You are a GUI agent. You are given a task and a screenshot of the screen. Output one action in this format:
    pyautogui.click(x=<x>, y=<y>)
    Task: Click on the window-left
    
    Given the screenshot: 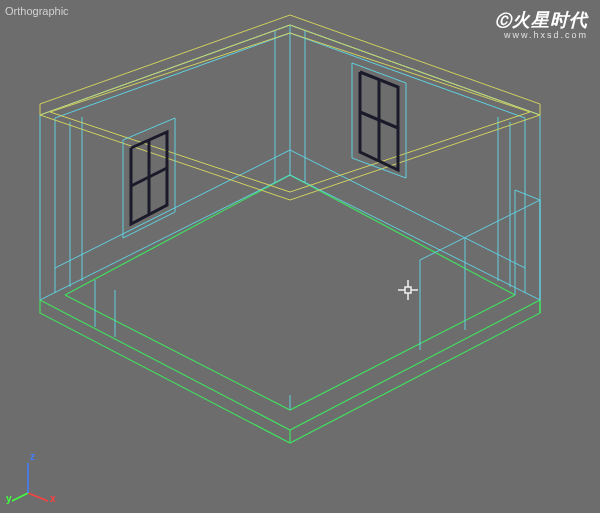 What is the action you would take?
    pyautogui.click(x=149, y=178)
    